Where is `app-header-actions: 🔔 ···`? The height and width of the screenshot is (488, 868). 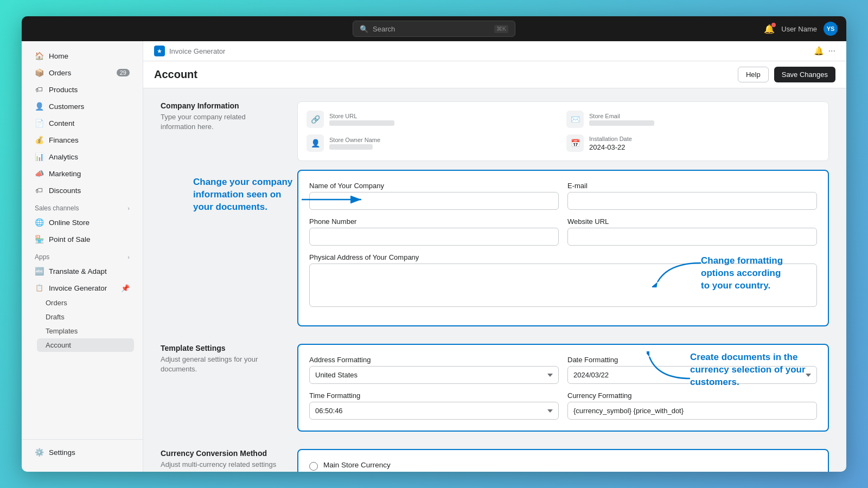 app-header-actions: 🔔 ··· is located at coordinates (825, 51).